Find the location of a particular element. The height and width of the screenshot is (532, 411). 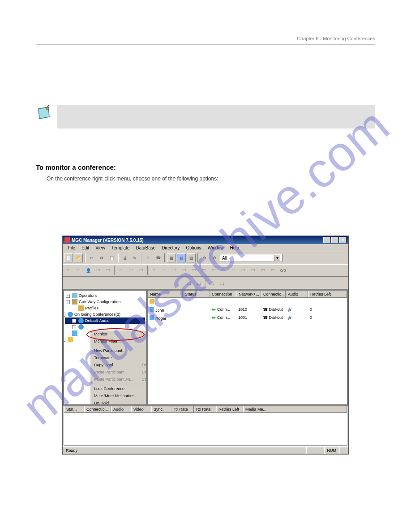

col-connection: Connection is located at coordinates (223, 294).